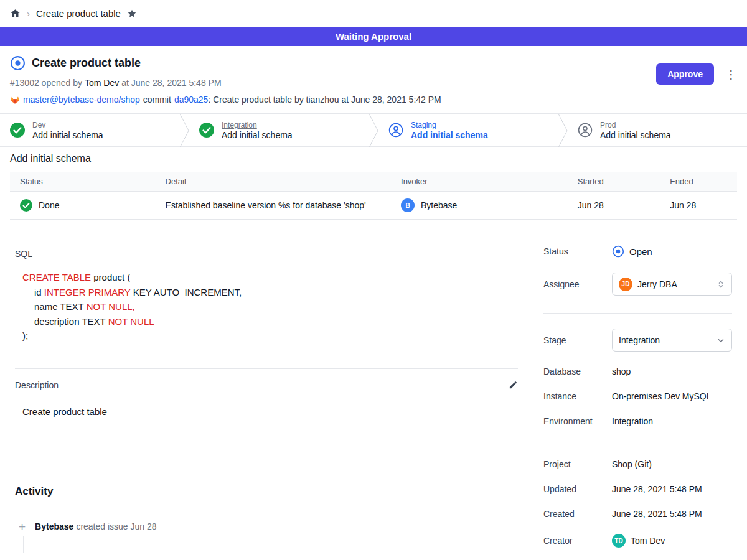 The height and width of the screenshot is (560, 747). I want to click on assignee-value: Jerry DBA, so click(657, 284).